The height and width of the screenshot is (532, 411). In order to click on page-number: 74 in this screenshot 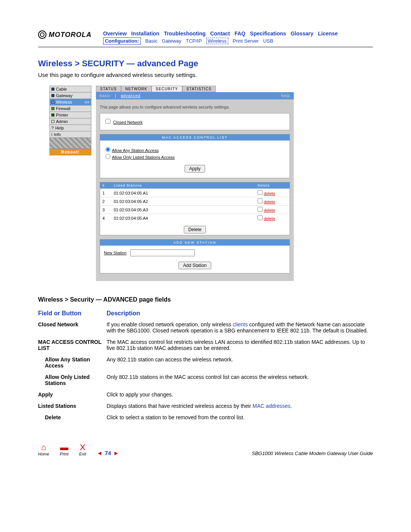, I will do `click(108, 453)`.